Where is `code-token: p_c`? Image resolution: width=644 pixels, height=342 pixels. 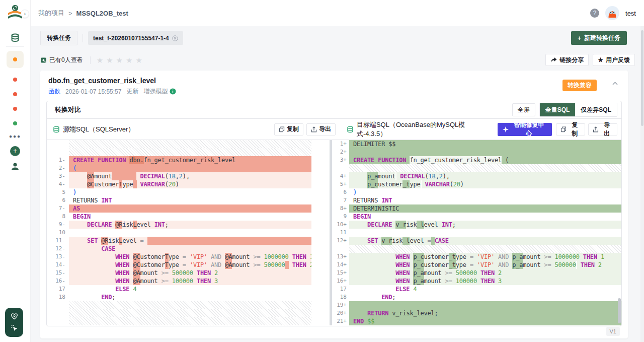
code-token: p_c is located at coordinates (419, 265).